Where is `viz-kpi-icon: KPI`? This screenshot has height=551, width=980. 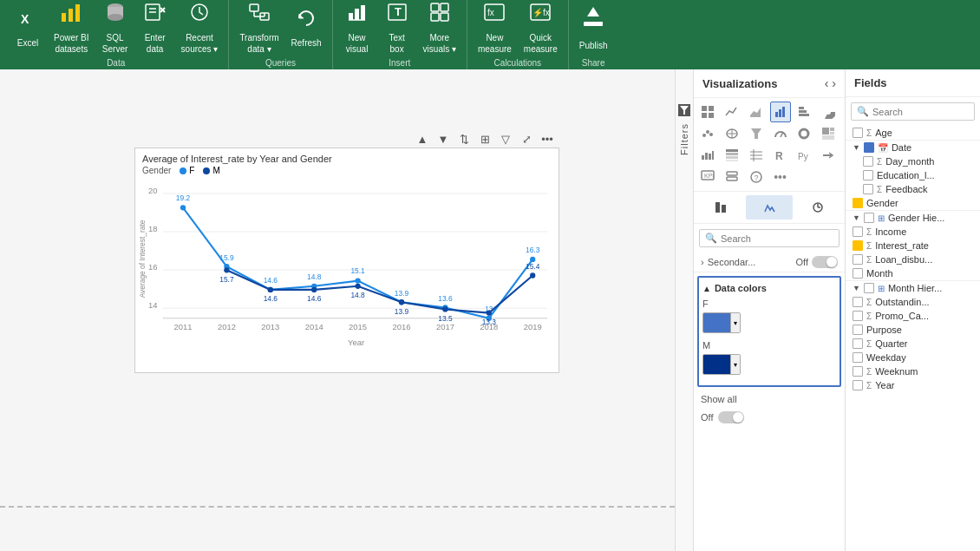 viz-kpi-icon: KPI is located at coordinates (708, 177).